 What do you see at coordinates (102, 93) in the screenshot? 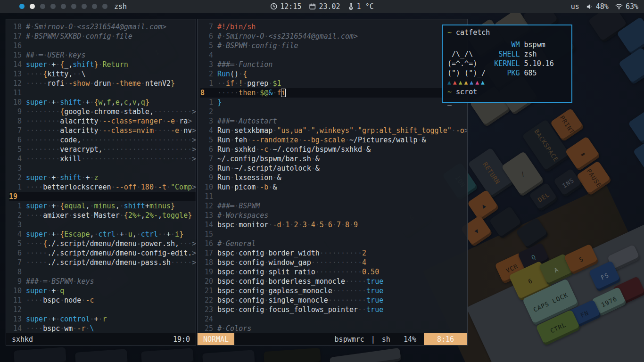
I see `editor-line: 11` at bounding box center [102, 93].